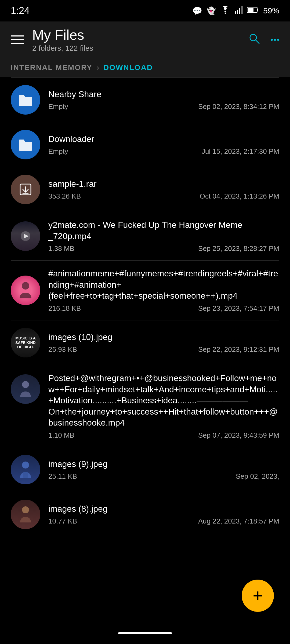 This screenshot has height=644, width=290. What do you see at coordinates (128, 68) in the screenshot?
I see `breadcrumb-current: DOWNLOAD` at bounding box center [128, 68].